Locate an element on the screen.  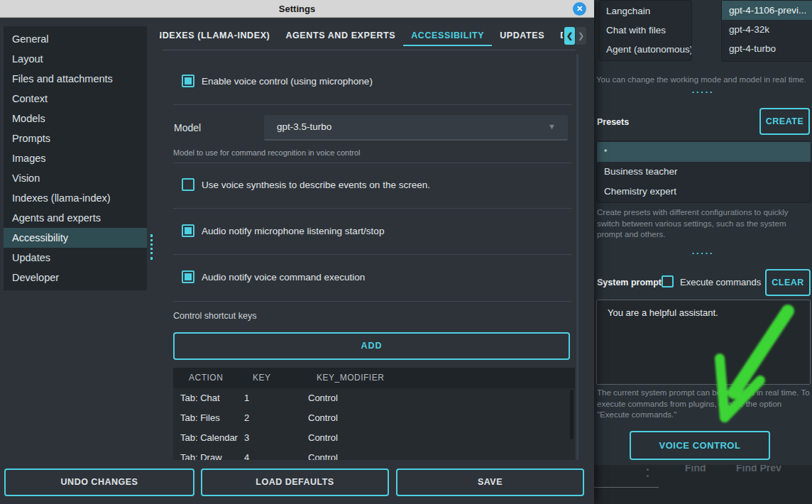
sidebar-item-models: Models is located at coordinates (75, 119).